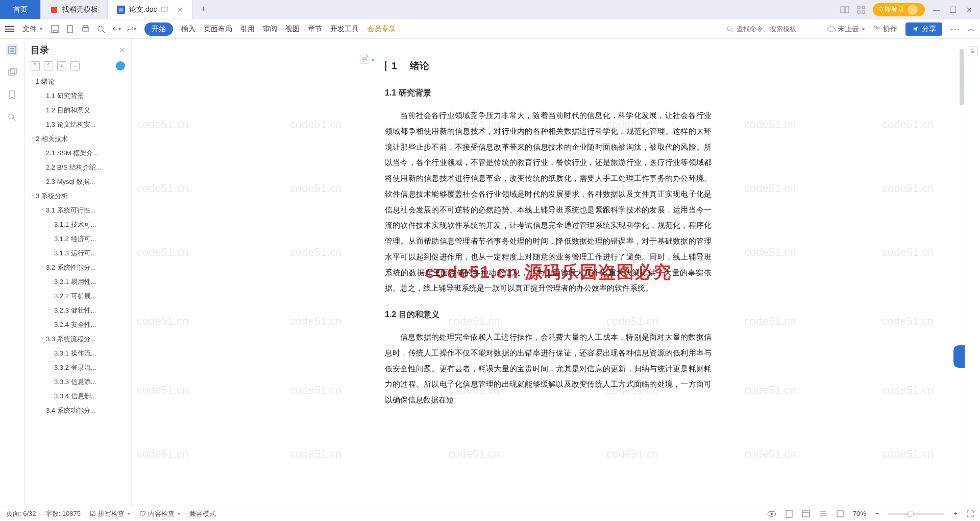 This screenshot has width=980, height=521. What do you see at coordinates (953, 10) in the screenshot?
I see `maximize-button` at bounding box center [953, 10].